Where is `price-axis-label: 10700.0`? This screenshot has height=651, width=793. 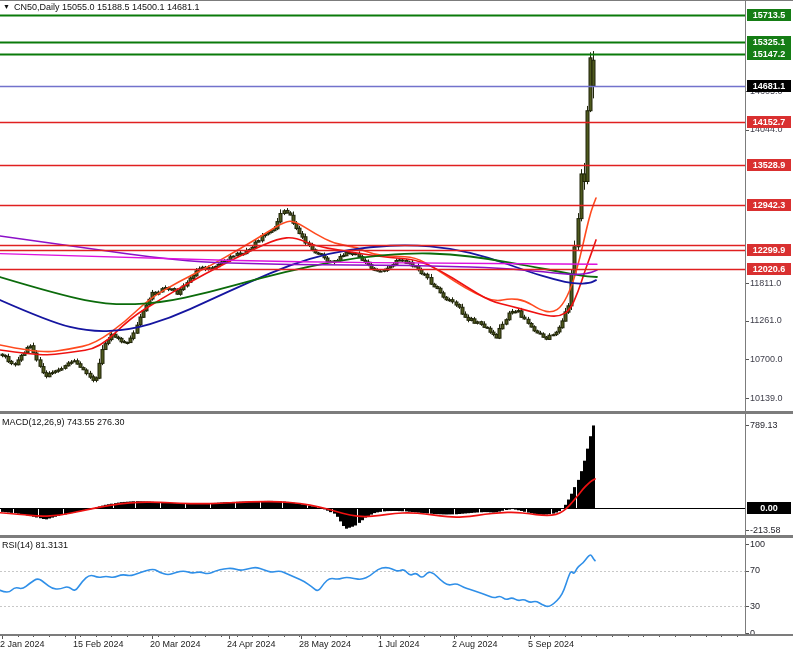 price-axis-label: 10700.0 is located at coordinates (766, 360).